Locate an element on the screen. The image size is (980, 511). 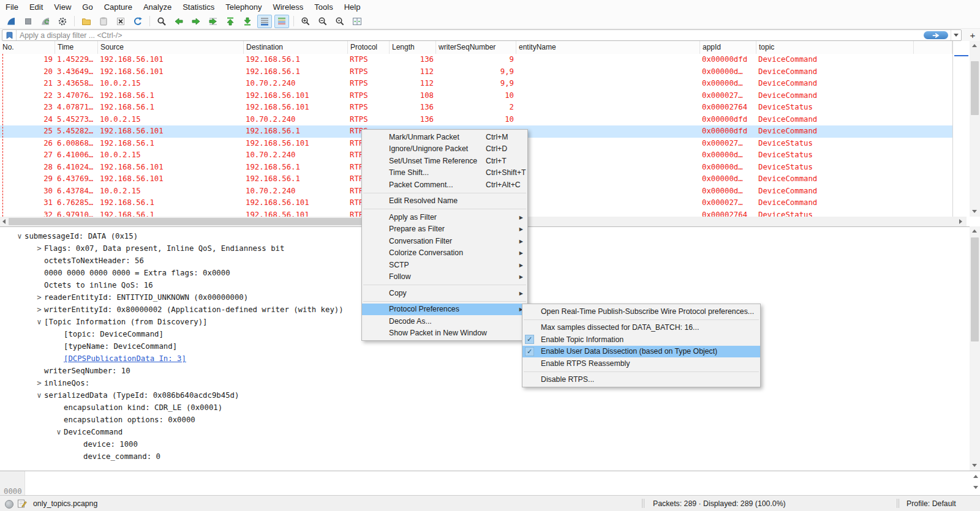
col-entityname: entityName is located at coordinates (608, 48).